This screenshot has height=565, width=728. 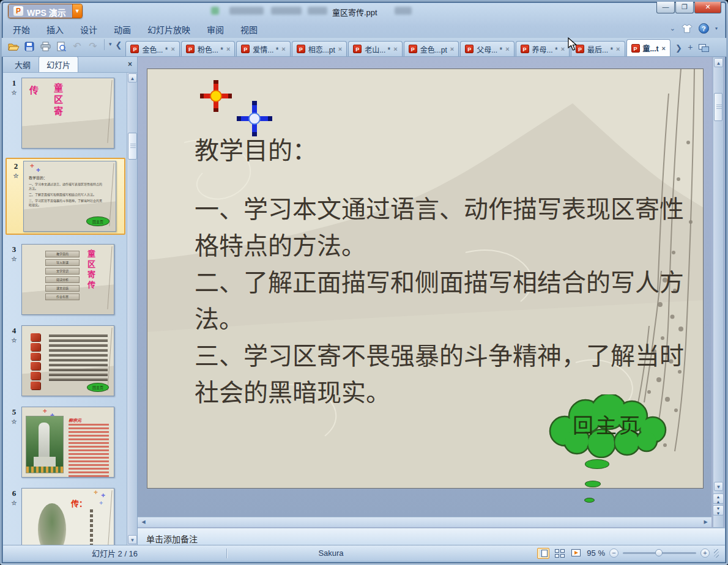 What do you see at coordinates (659, 553) in the screenshot?
I see `zoom-slider-thumb` at bounding box center [659, 553].